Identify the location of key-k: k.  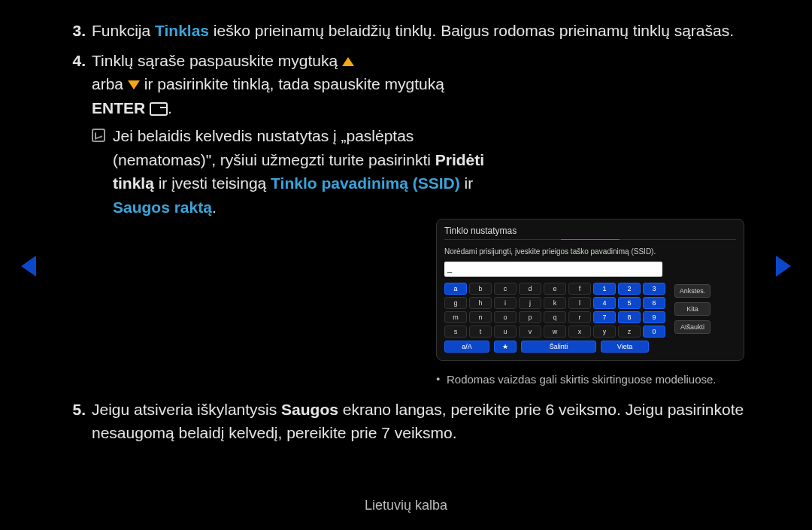
(555, 303).